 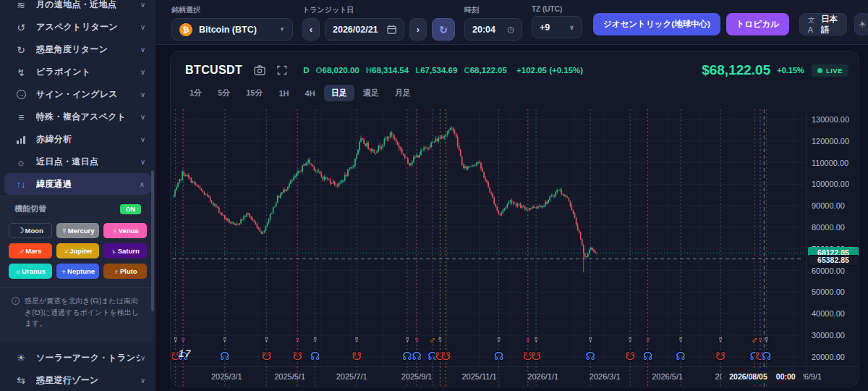 What do you see at coordinates (828, 335) in the screenshot?
I see `y-axis-label: 30000.00` at bounding box center [828, 335].